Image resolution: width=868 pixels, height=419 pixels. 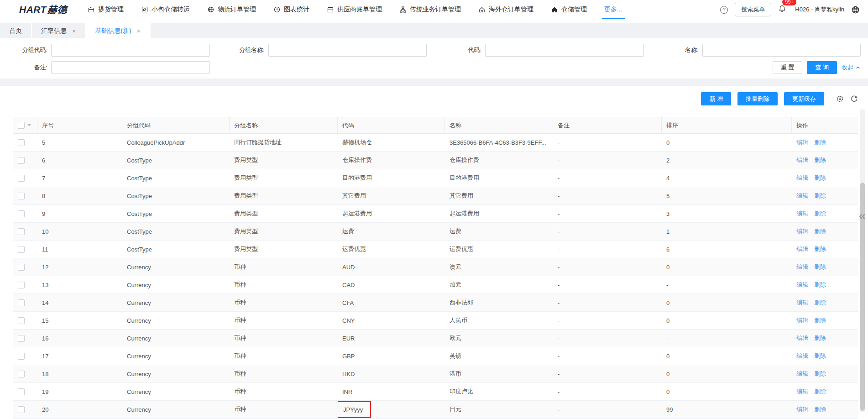 I want to click on tab-home: 首页, so click(x=16, y=31).